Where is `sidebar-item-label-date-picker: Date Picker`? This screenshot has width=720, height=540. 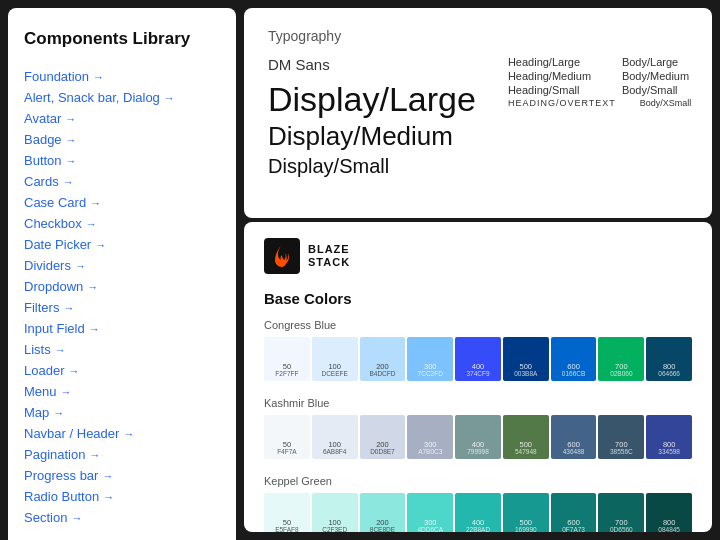
sidebar-item-label-date-picker: Date Picker is located at coordinates (58, 244).